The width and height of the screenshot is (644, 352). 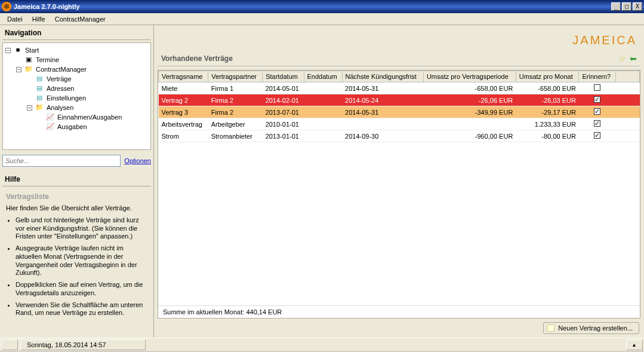 I want to click on status-datetime: Sonntag, 18.05.2014 14:57, so click(x=83, y=345).